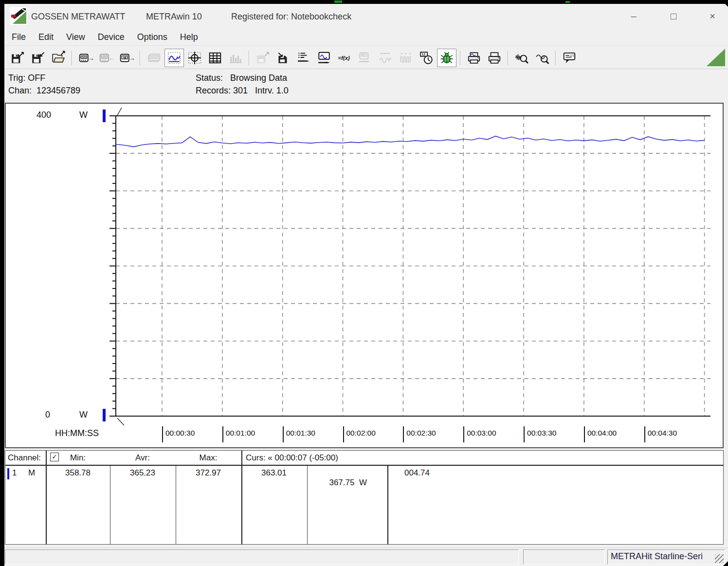  I want to click on menu-file: File, so click(18, 37).